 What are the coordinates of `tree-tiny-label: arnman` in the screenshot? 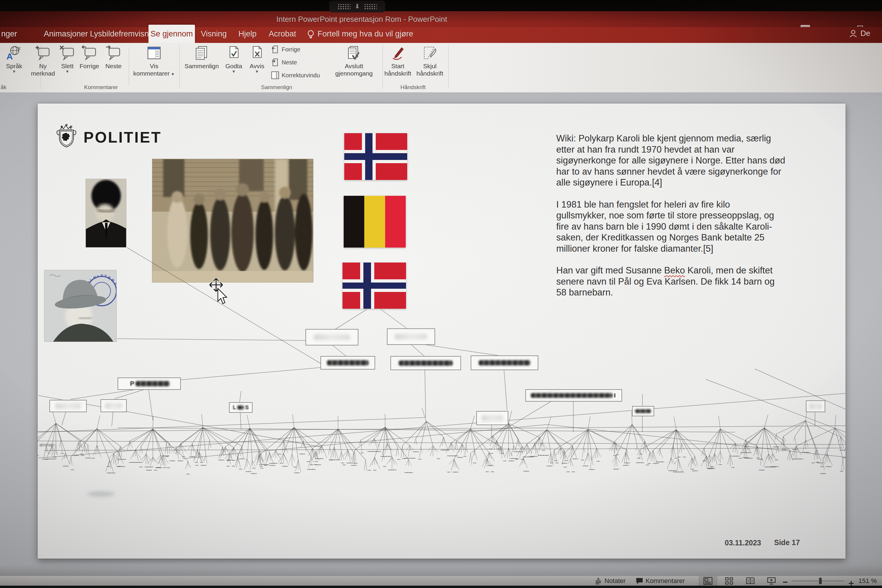 It's located at (47, 445).